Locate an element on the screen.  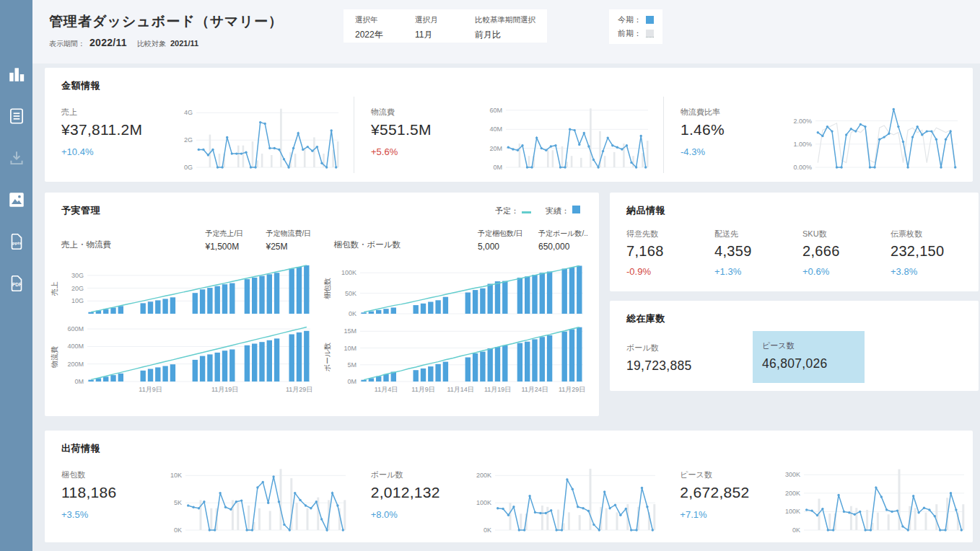
plan-subheaders: 売上・物流費 予定売上/日 ¥1,500M 予定物流費/日 ¥25M 梱包数・ボ… is located at coordinates (322, 240).